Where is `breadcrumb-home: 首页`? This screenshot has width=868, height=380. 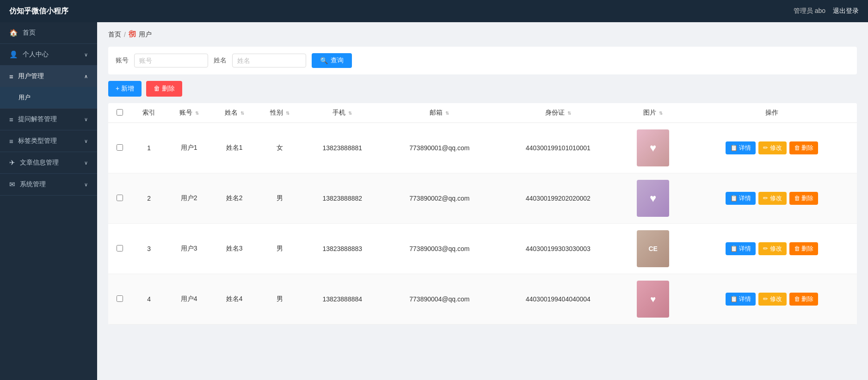 breadcrumb-home: 首页 is located at coordinates (115, 35).